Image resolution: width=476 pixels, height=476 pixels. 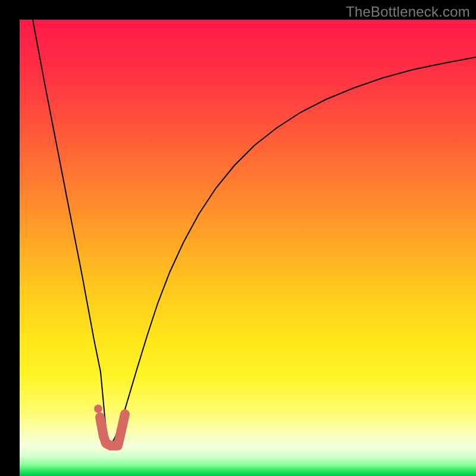 What do you see at coordinates (98, 409) in the screenshot?
I see `optimum-dot` at bounding box center [98, 409].